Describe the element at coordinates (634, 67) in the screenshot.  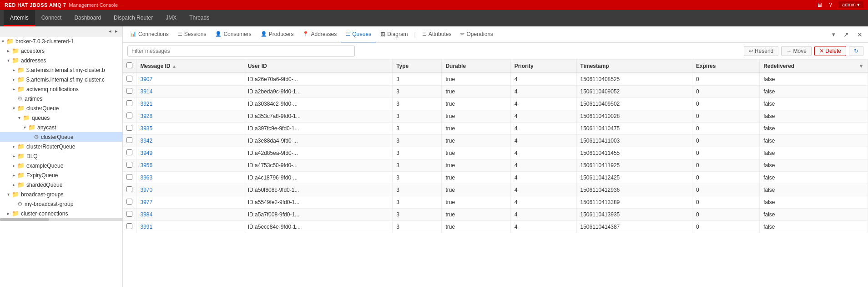
I see `col-timestamp: Timestamp` at that location.